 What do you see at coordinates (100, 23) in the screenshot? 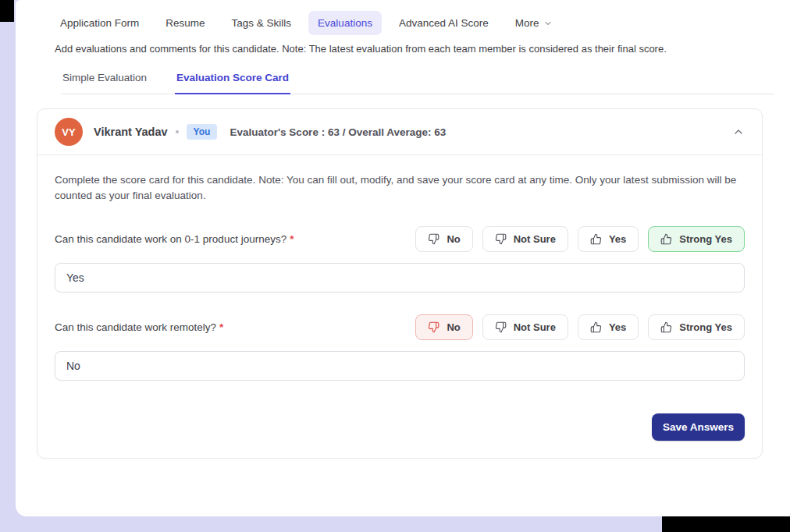
I see `tab-application-form: Application Form` at bounding box center [100, 23].